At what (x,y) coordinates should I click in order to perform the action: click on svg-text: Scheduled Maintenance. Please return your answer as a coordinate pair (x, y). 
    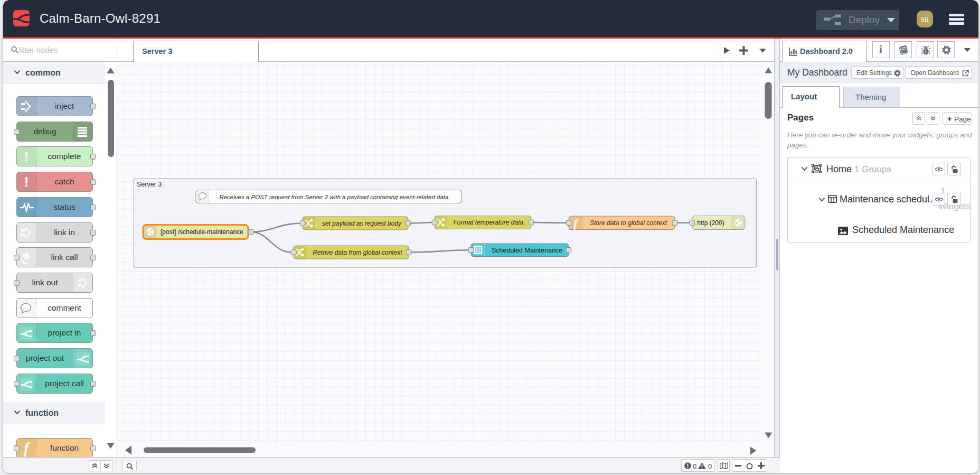
    Looking at the image, I should click on (527, 250).